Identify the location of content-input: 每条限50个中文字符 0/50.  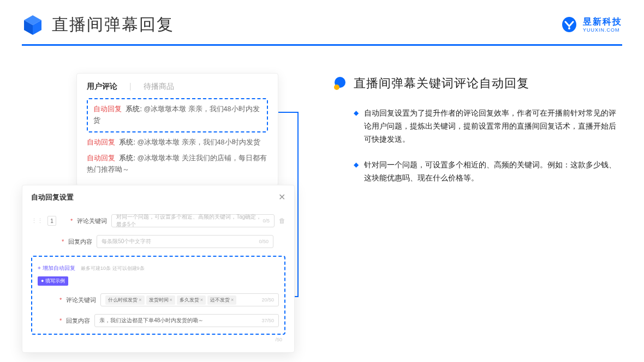
(185, 242).